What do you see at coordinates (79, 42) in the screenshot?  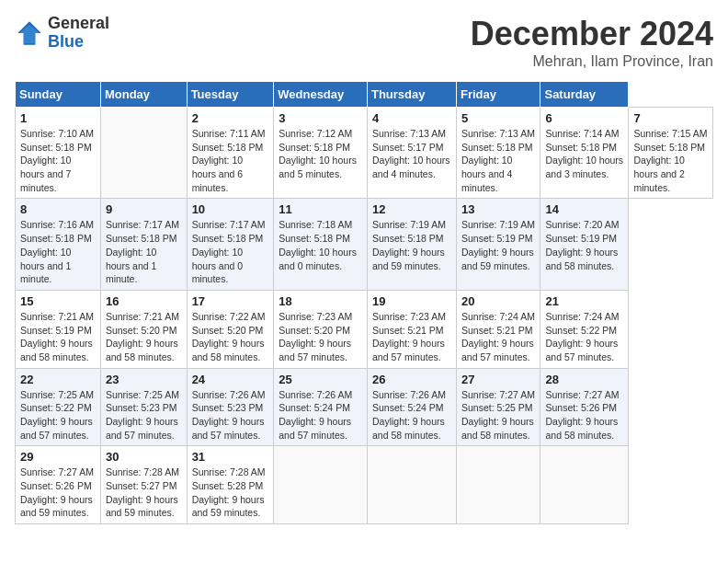 I see `logo-blue: Blue` at bounding box center [79, 42].